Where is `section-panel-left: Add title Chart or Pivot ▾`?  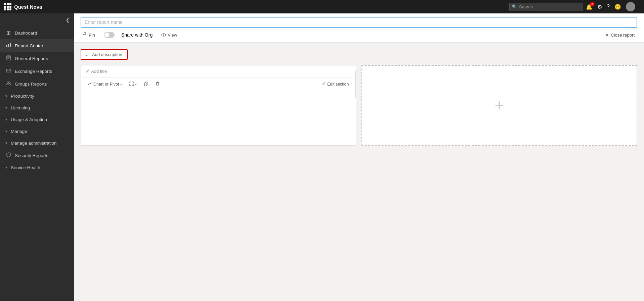 section-panel-left: Add title Chart or Pivot ▾ is located at coordinates (218, 105).